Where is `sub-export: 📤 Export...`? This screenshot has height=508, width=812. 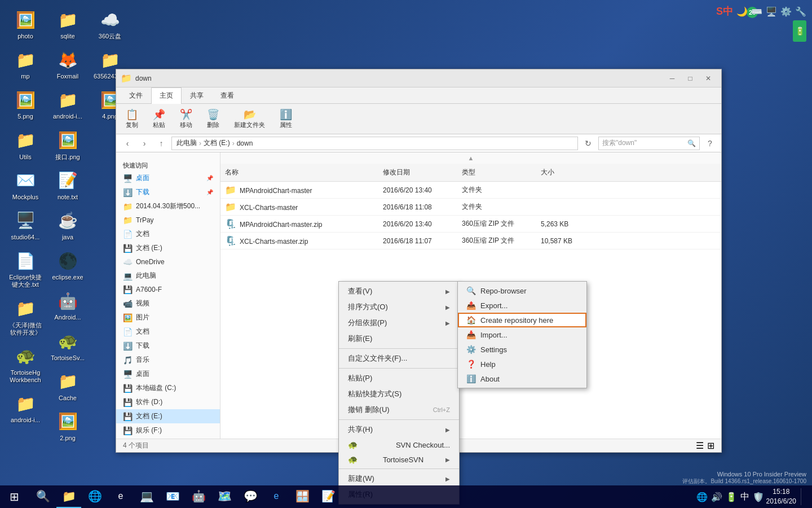 sub-export: 📤 Export... is located at coordinates (522, 305).